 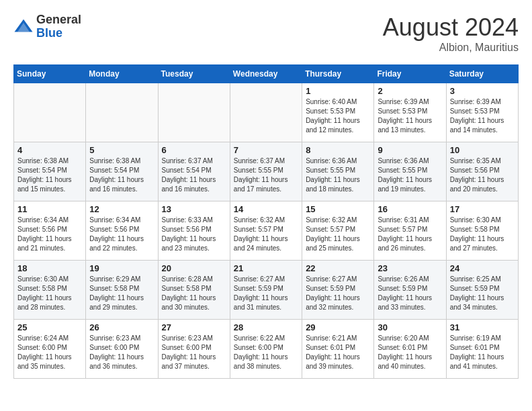 What do you see at coordinates (266, 349) in the screenshot?
I see `calendar-week-5: 25Sunrise: 6:24 AMSunset: 6:00 PMDayligh…` at bounding box center [266, 349].